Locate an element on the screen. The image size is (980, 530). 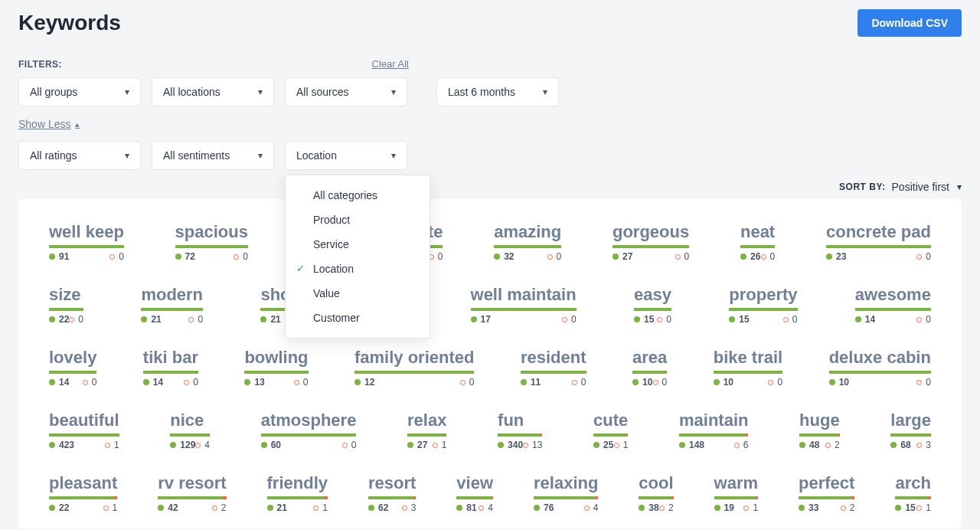
keyword-item: friendly211 is located at coordinates (297, 493).